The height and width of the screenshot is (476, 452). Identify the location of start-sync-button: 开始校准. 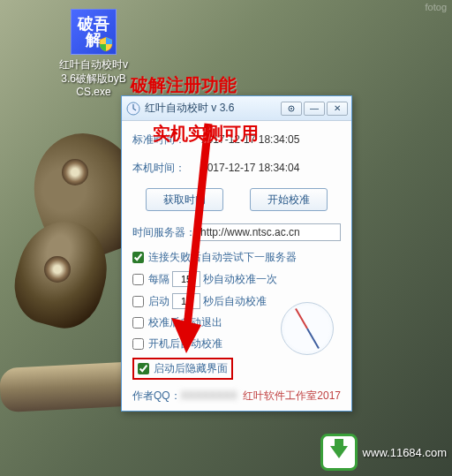
(289, 200).